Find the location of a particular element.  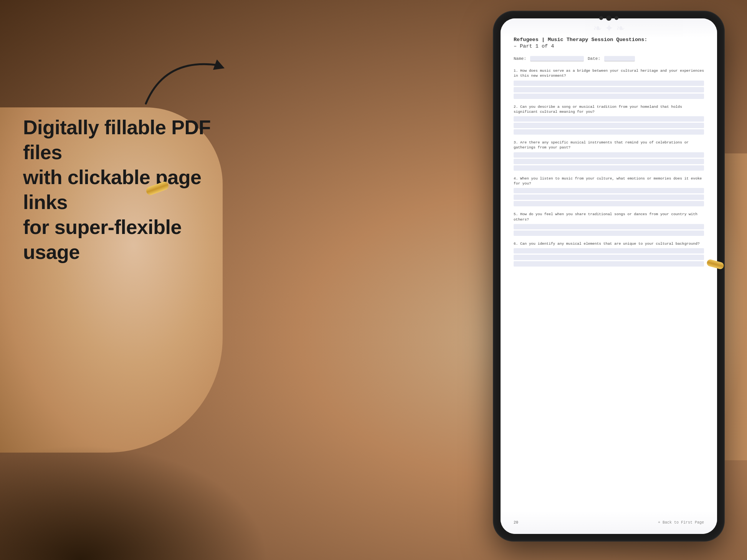

page-number: 20 is located at coordinates (516, 522).